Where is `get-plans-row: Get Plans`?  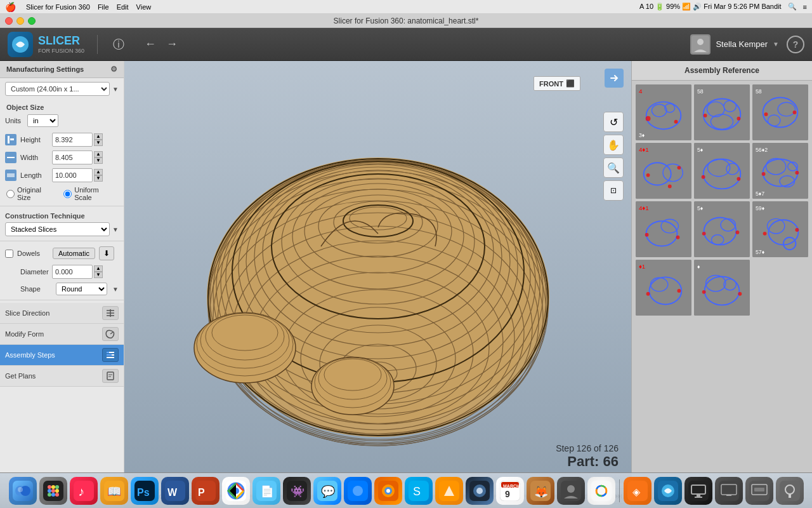
get-plans-row: Get Plans is located at coordinates (62, 376).